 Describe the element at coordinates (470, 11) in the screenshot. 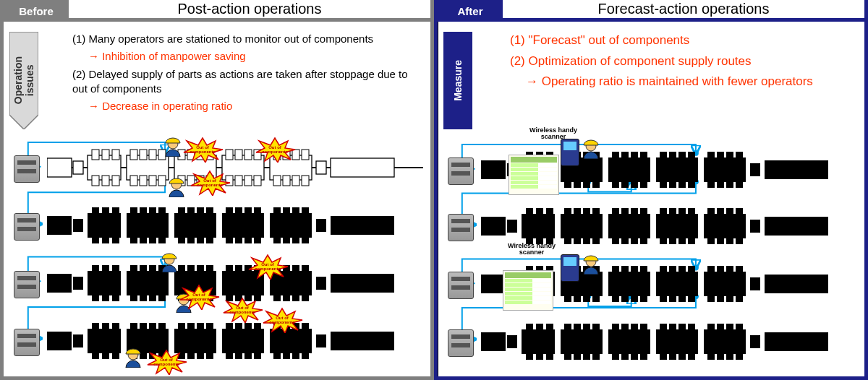

I see `after-badge: After` at that location.